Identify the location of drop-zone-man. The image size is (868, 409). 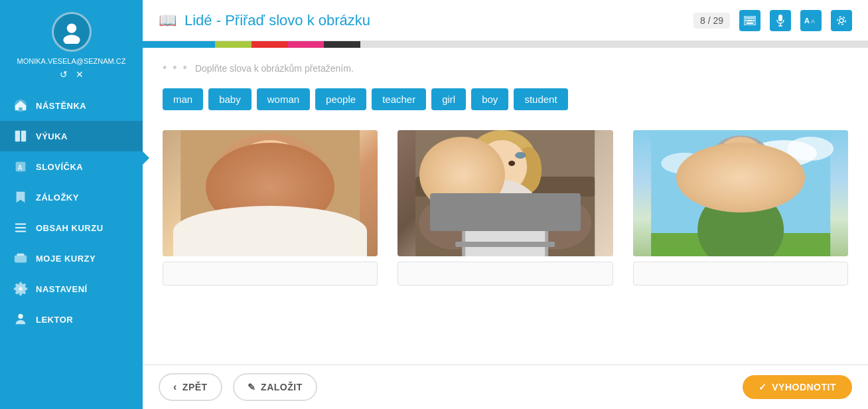
(741, 274).